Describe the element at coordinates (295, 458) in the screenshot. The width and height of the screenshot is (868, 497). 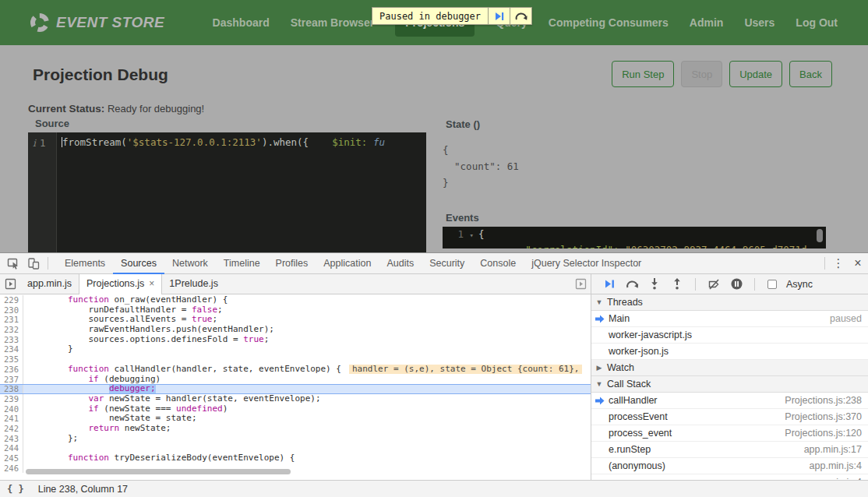
I see `code-line-245: 245 function tryDeserializeBody(eventEnv…` at that location.